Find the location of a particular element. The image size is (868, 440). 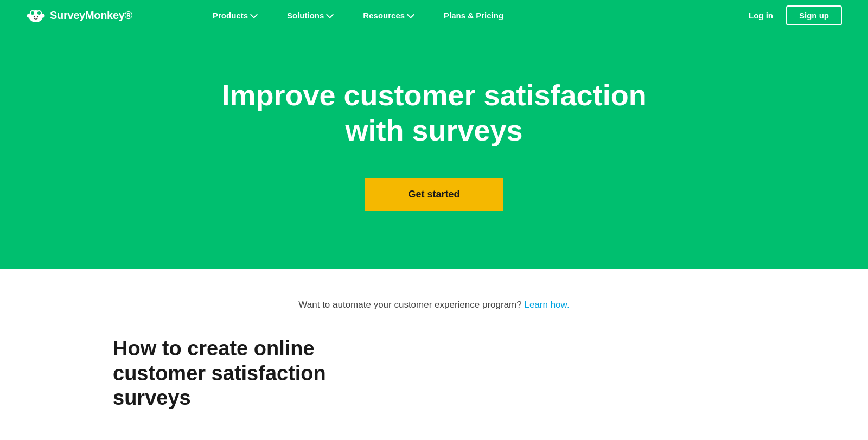

get-started-button: Get started is located at coordinates (434, 194).